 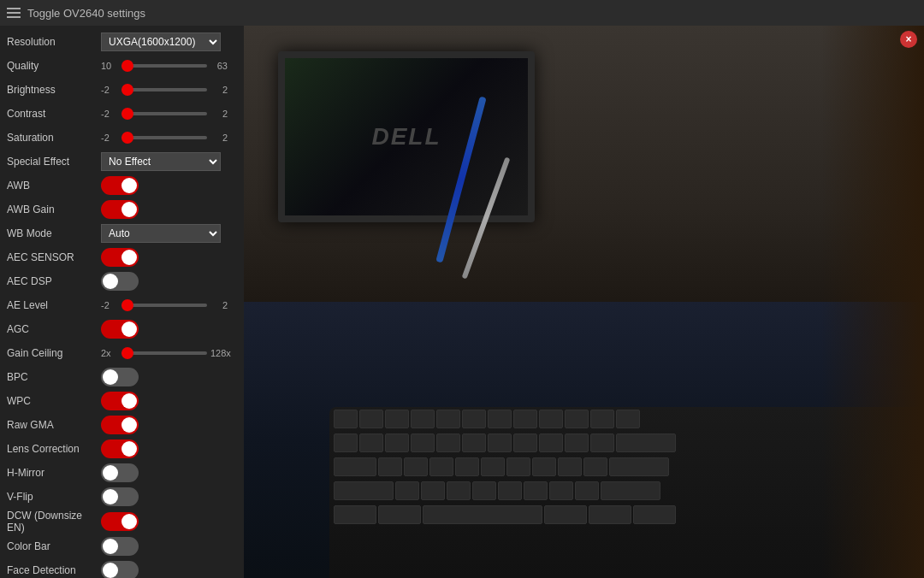 What do you see at coordinates (110, 138) in the screenshot?
I see `saturation-min: -2` at bounding box center [110, 138].